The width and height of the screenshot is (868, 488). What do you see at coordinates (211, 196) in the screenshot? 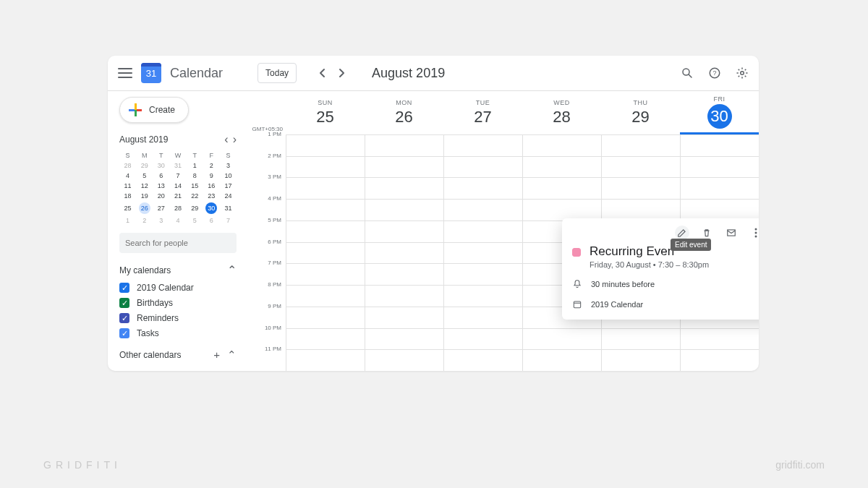
I see `mini-day: 23` at bounding box center [211, 196].